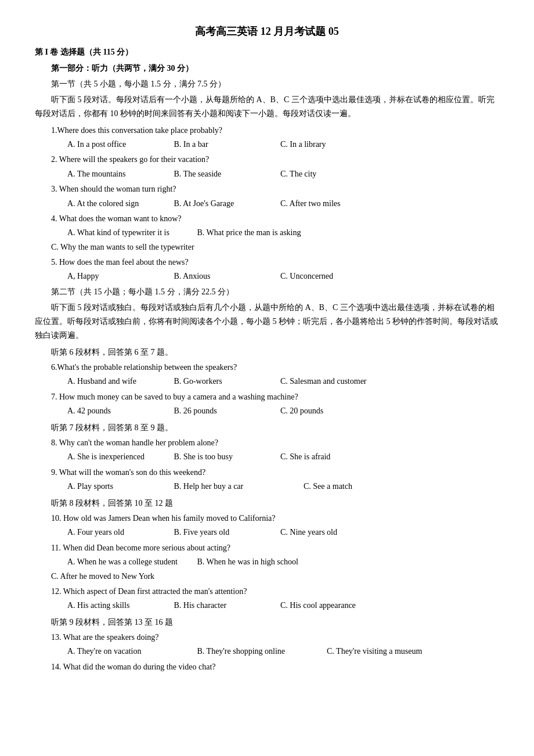  What do you see at coordinates (267, 638) in the screenshot?
I see `question-13: 13. What are the speakers doing?` at bounding box center [267, 638].